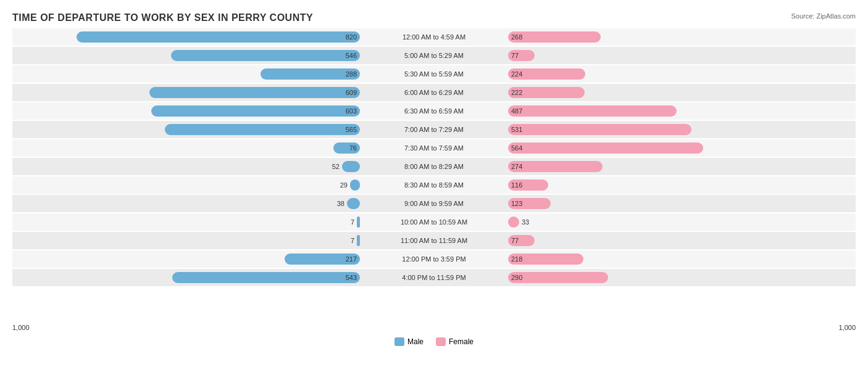 The height and width of the screenshot is (367, 868). Describe the element at coordinates (682, 167) in the screenshot. I see `right-bar-section: 274` at that location.